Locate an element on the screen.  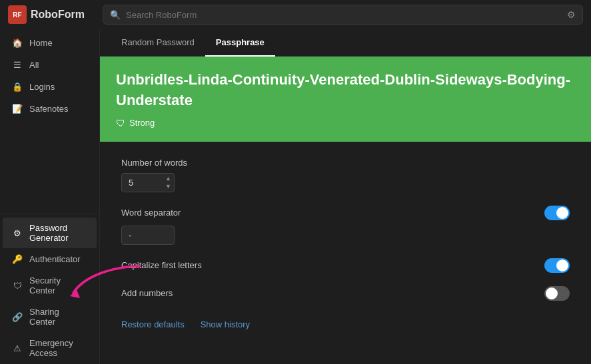
tab-passphrase-label: Passphrase is located at coordinates (240, 43).